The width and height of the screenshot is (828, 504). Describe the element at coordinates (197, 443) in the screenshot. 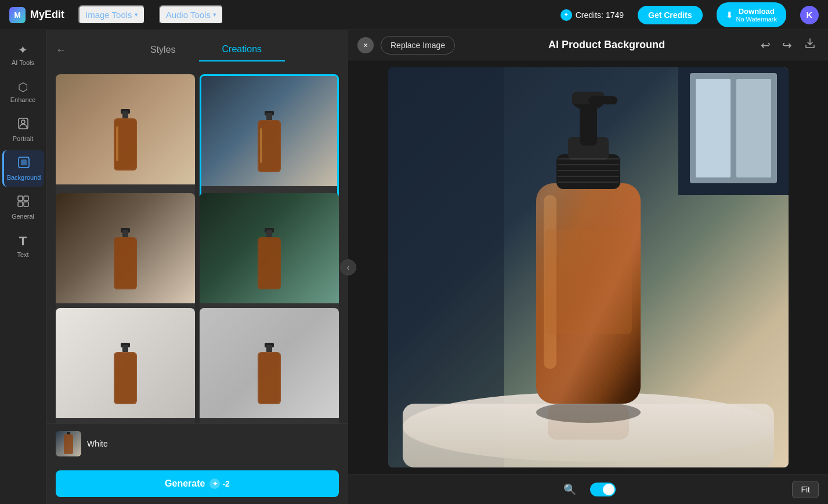

I see `panel-footer: White` at that location.